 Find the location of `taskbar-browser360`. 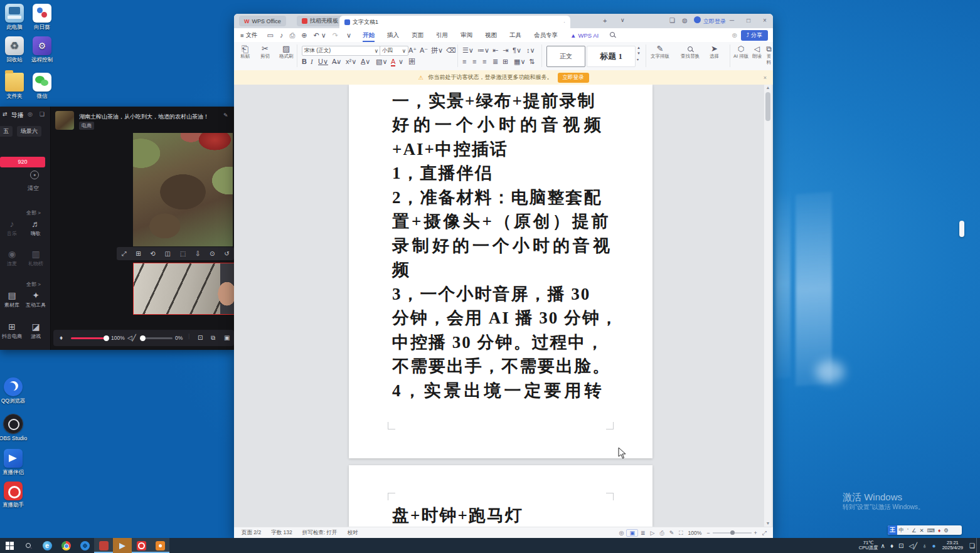

taskbar-browser360 is located at coordinates (85, 545).